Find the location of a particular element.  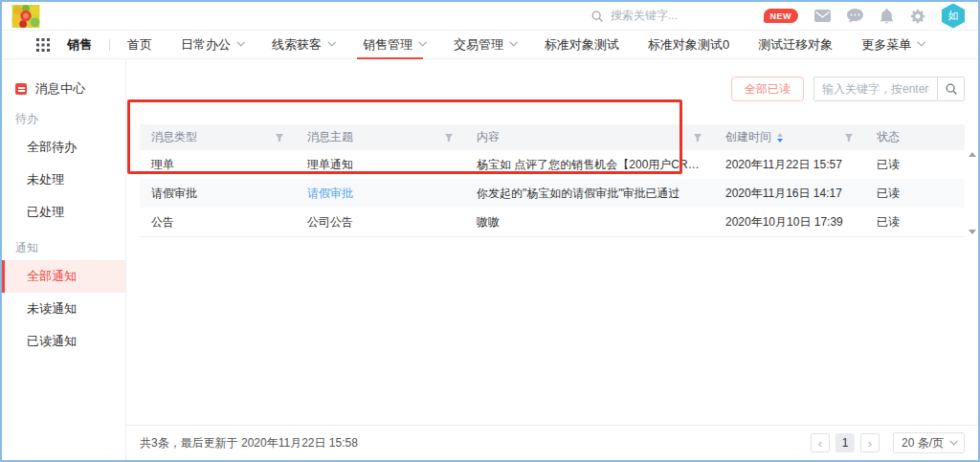

cell-subject: 理单通知 is located at coordinates (381, 165).